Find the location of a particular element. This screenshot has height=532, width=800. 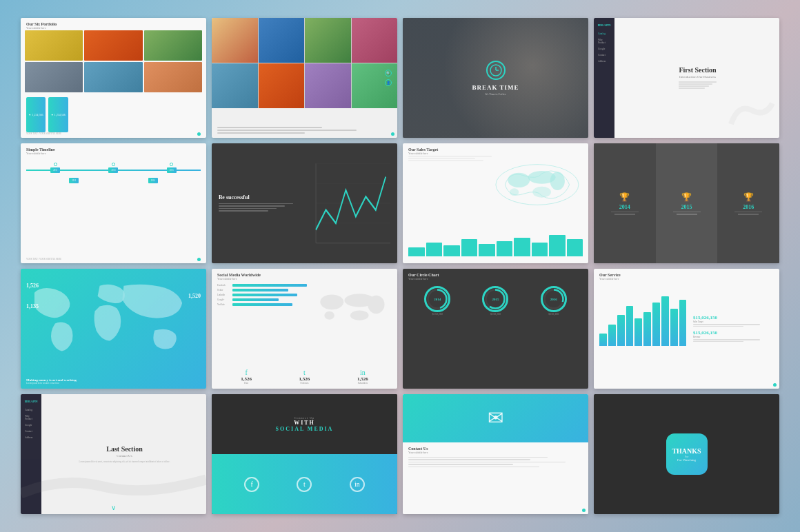

last-nav-2: Why Product is located at coordinates (31, 418).